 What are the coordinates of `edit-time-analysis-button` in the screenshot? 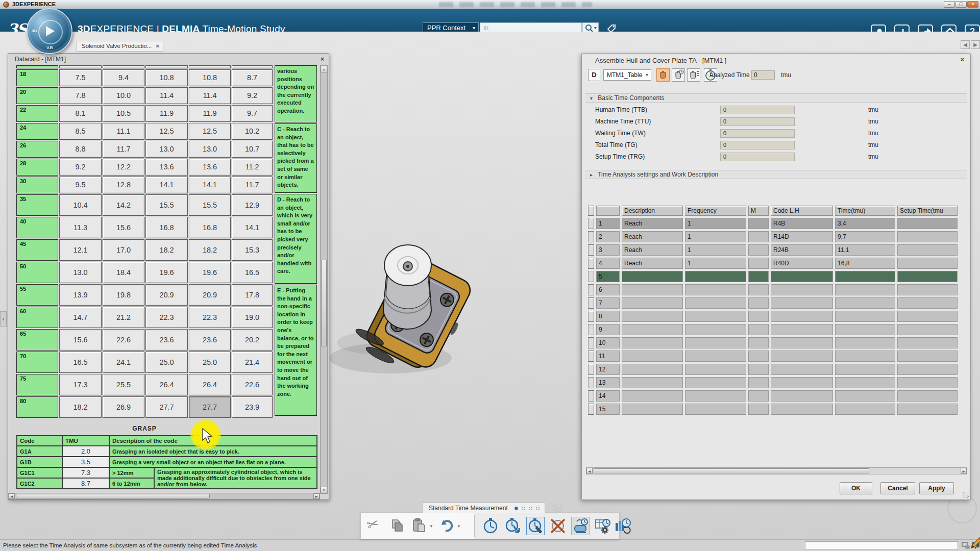 It's located at (535, 526).